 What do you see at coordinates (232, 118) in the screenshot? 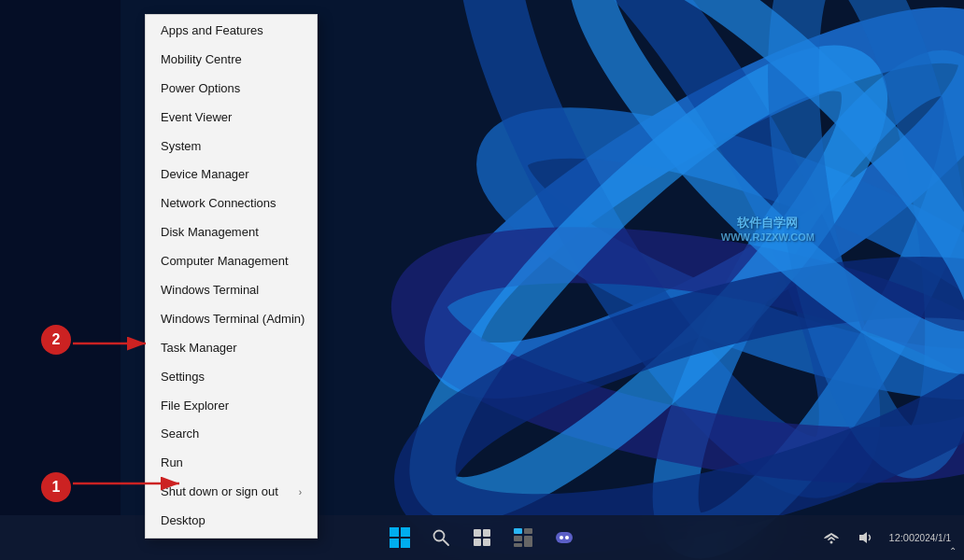
I see `menu-item-event-viewer: Event Viewer` at bounding box center [232, 118].